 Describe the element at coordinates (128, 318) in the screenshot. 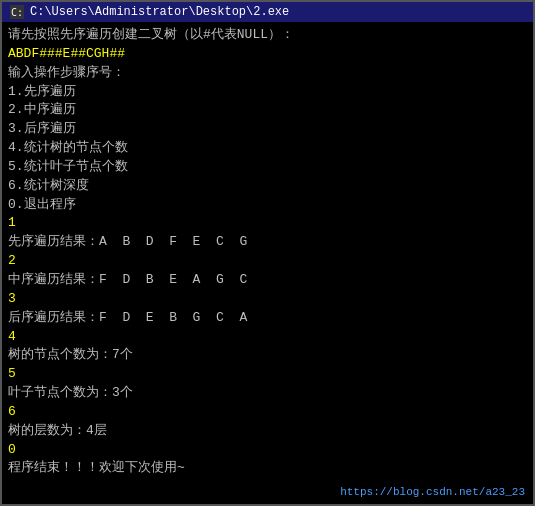

I see `result-postorder: 后序遍历结果：F D E B G C A` at that location.